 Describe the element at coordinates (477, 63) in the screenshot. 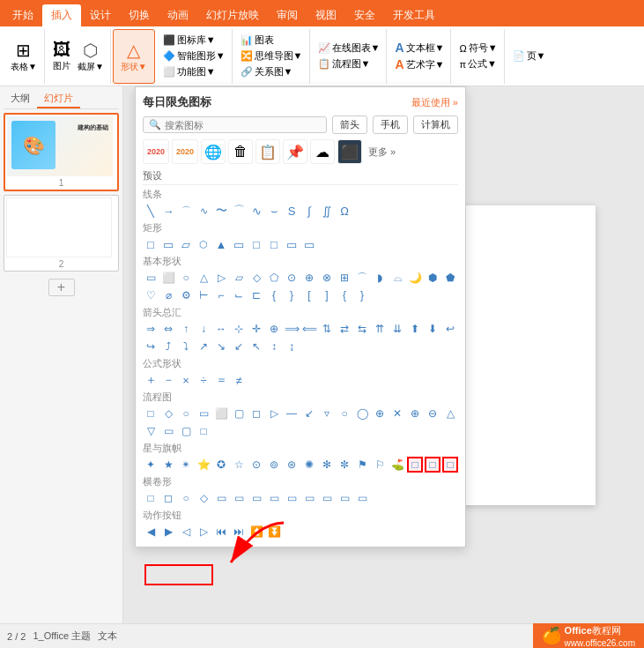

I see `formula-button: π公式▼` at that location.